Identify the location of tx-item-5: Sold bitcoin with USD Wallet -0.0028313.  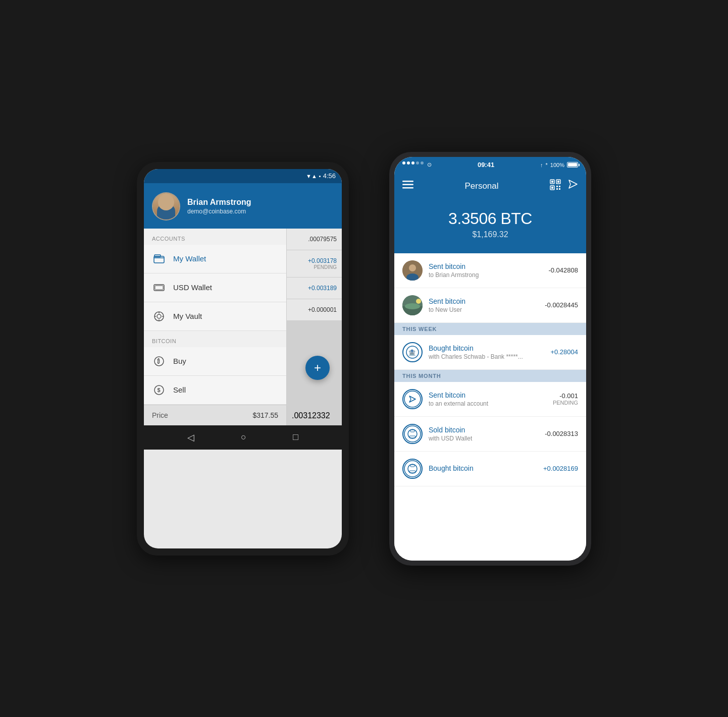
(490, 434).